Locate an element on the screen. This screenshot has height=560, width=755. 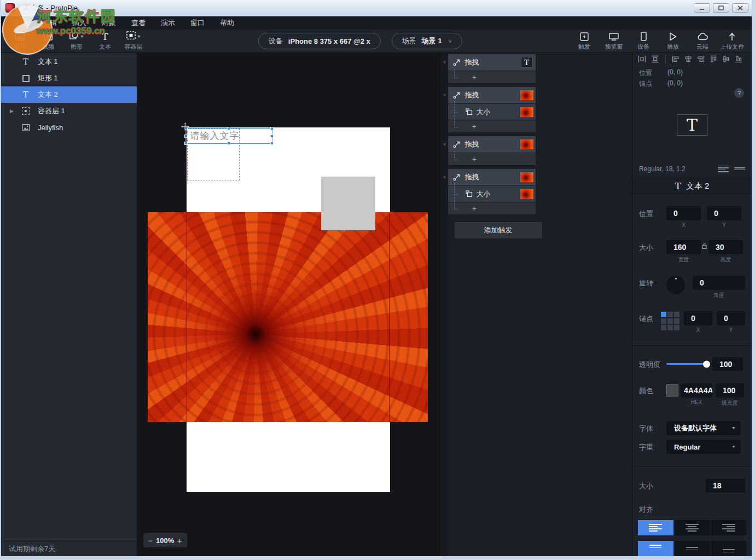
scene-pill: 场景 场景 1 ˅ is located at coordinates (427, 41).